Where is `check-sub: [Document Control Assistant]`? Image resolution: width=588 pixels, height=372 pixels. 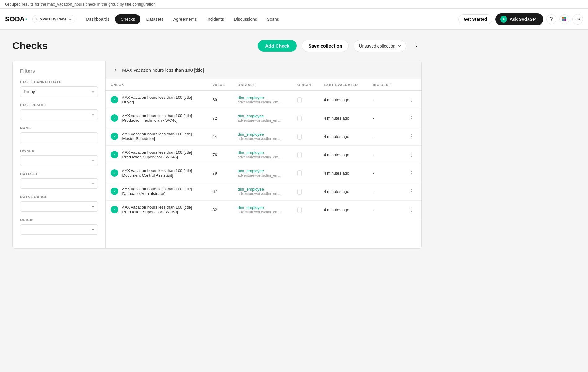 check-sub: [Document Control Assistant] is located at coordinates (157, 175).